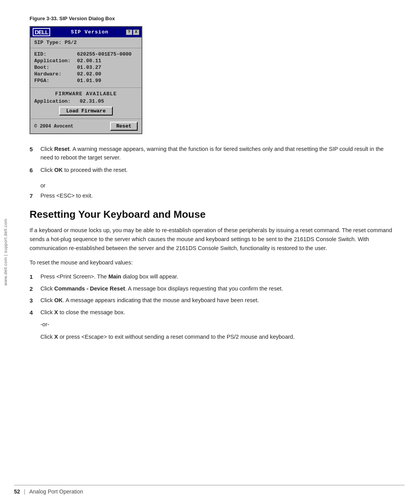 This screenshot has height=504, width=420. I want to click on reset-step-1-num: 1, so click(33, 277).